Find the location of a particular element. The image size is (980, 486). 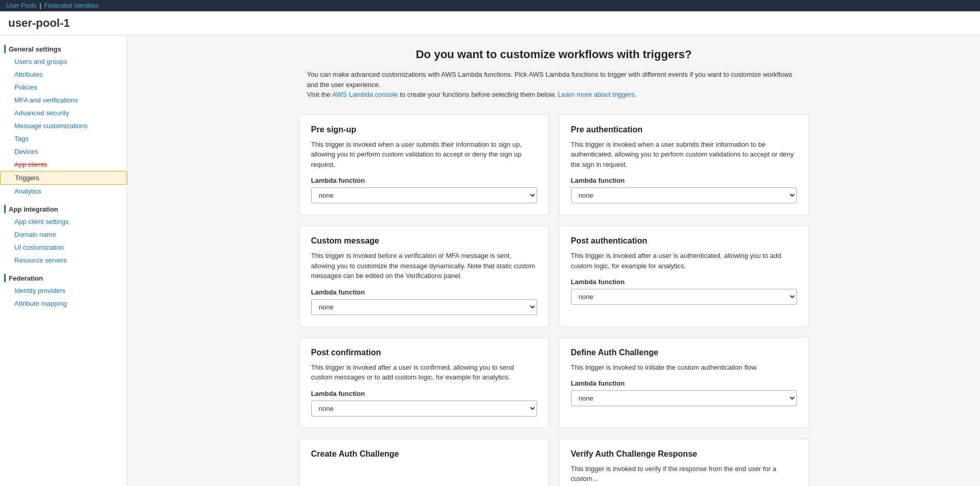

lambda-console-link: AWS Lambda console is located at coordinates (365, 95).